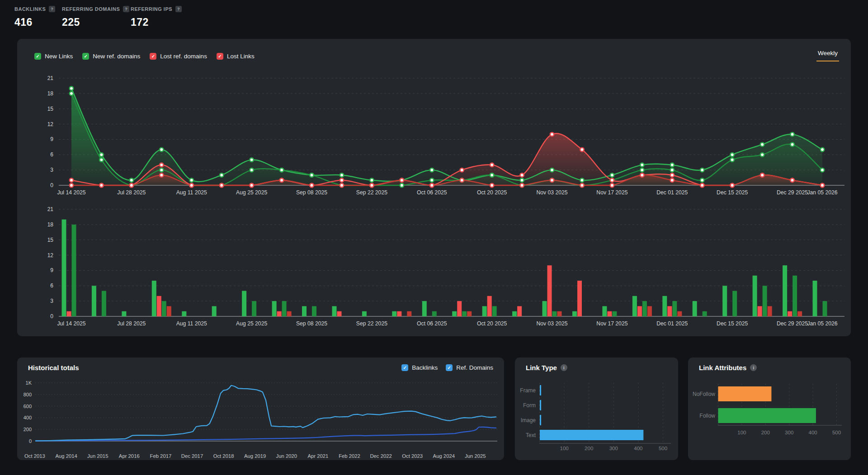 The image size is (868, 475). I want to click on svg-text: Jun 2015, so click(98, 456).